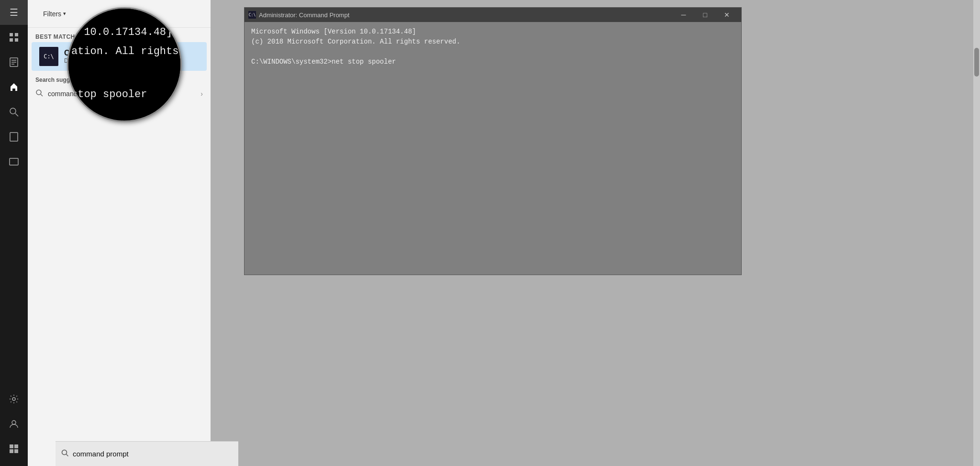 The height and width of the screenshot is (466, 980). I want to click on magnifier-content: ersion 10.0.17134.48] orporation. All ri…, so click(124, 60).